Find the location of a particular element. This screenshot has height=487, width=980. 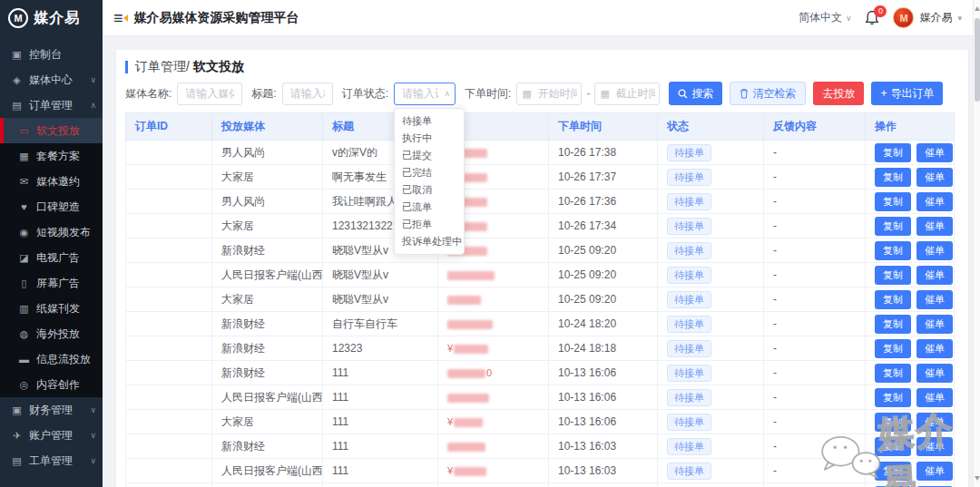

export-button-label: 导出订单 is located at coordinates (912, 94).